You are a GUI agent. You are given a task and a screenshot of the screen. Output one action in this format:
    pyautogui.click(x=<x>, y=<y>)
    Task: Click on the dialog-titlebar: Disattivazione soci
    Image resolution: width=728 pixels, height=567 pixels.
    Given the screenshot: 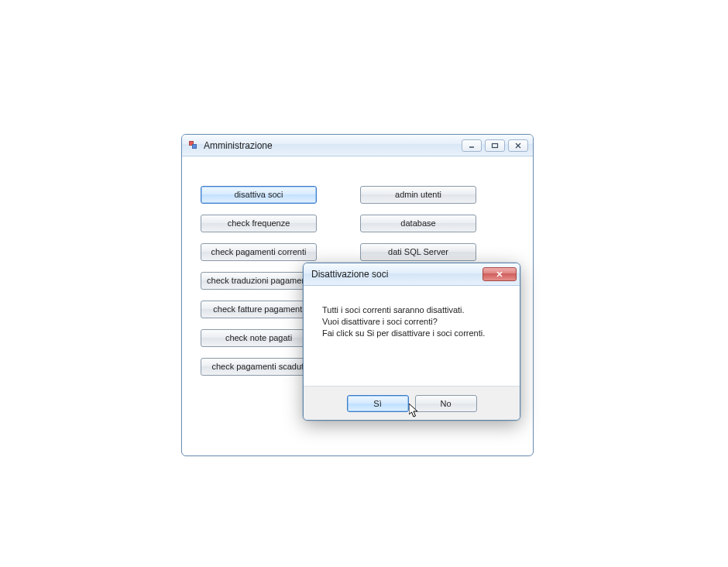 What is the action you would take?
    pyautogui.click(x=412, y=274)
    